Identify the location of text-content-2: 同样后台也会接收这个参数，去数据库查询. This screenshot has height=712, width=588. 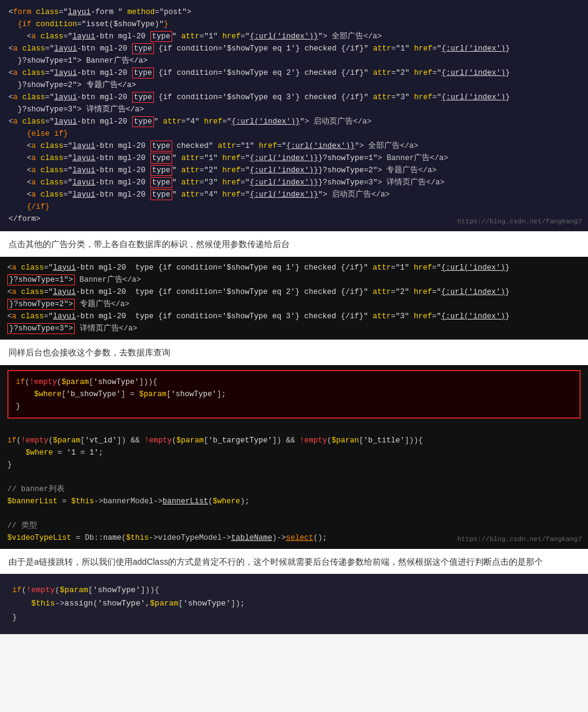
(89, 352).